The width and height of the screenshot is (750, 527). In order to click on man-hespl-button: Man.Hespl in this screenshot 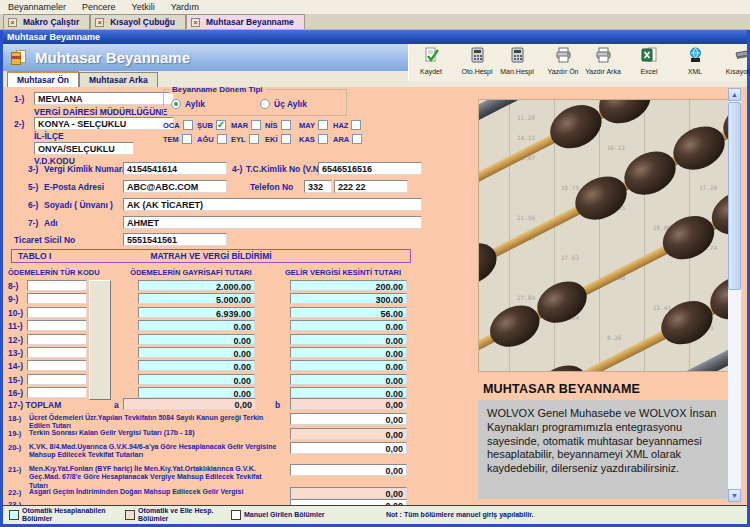, I will do `click(517, 62)`.